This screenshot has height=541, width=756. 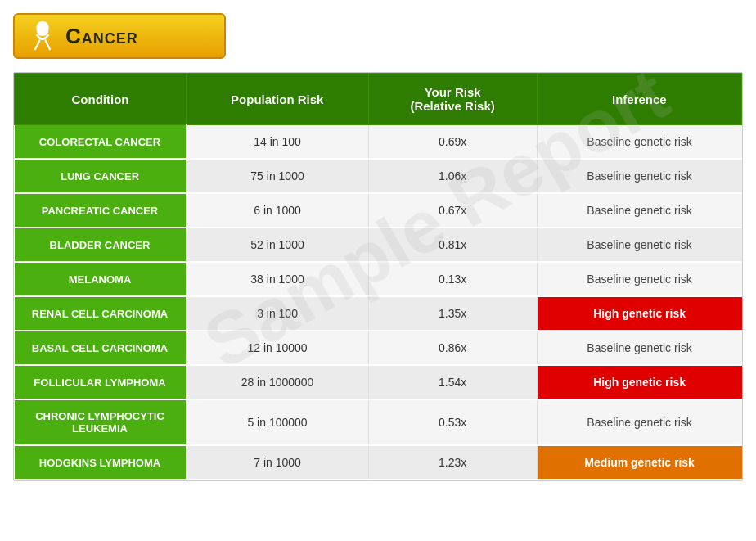 What do you see at coordinates (452, 462) in the screenshot?
I see `your-risk-cell: 1.23x` at bounding box center [452, 462].